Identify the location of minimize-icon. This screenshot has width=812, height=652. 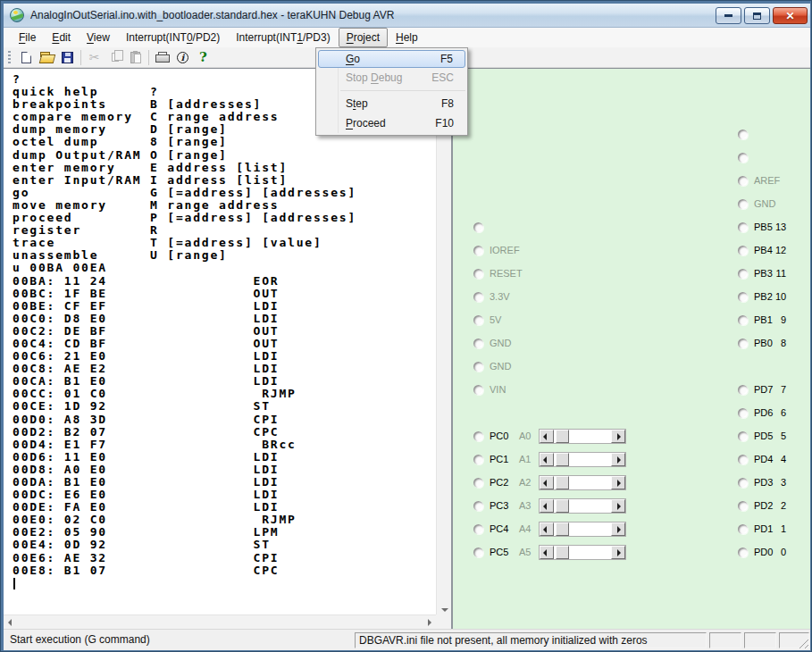
(729, 16).